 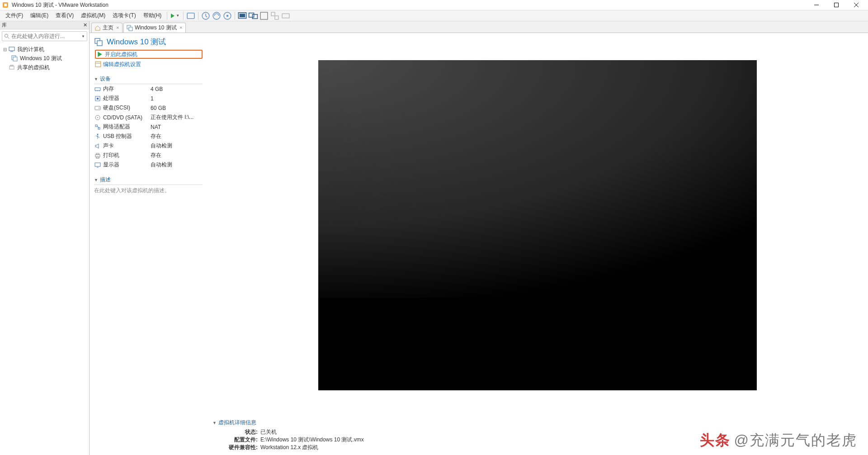 What do you see at coordinates (434, 16) in the screenshot?
I see `menu-bar: 文件(F) 编辑(E) 查看(V) 虚拟机(M) 选项卡(T) 帮助(H) ▼` at bounding box center [434, 16].